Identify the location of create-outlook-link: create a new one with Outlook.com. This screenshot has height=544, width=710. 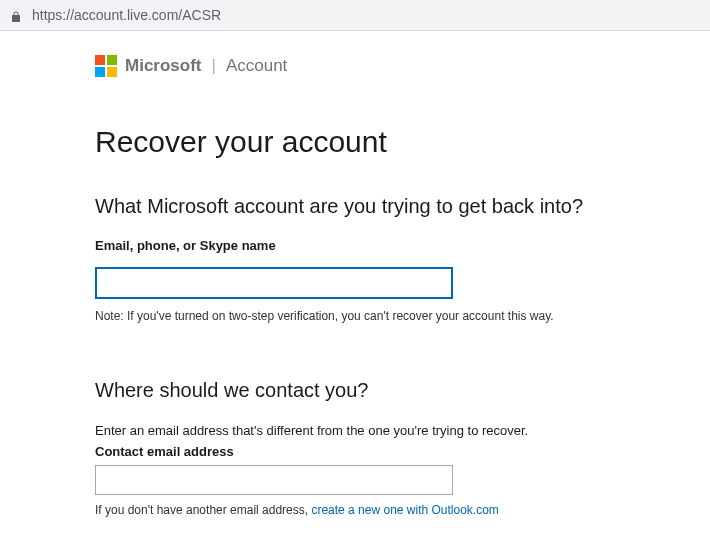
(404, 510).